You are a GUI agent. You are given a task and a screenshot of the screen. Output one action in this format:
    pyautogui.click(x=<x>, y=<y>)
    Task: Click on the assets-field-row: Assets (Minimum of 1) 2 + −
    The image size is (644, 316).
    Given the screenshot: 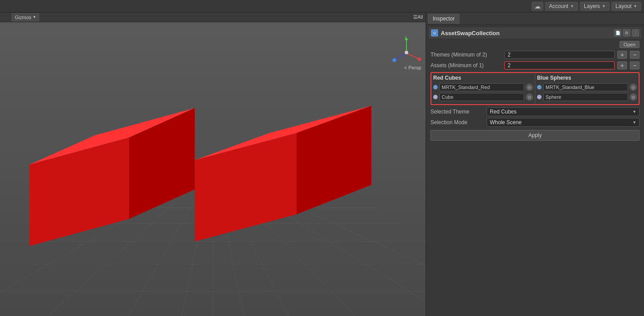 What is the action you would take?
    pyautogui.click(x=535, y=65)
    